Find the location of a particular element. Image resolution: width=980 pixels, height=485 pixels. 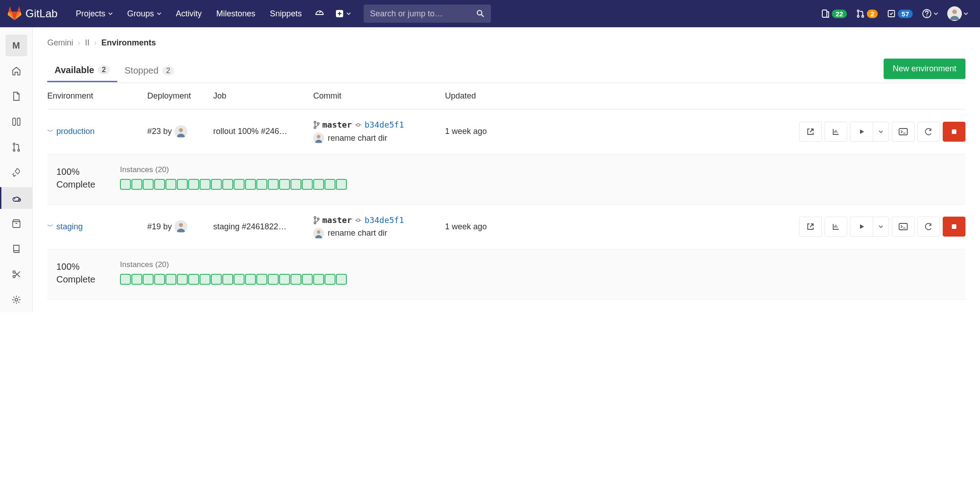

sidebar-home is located at coordinates (16, 71).